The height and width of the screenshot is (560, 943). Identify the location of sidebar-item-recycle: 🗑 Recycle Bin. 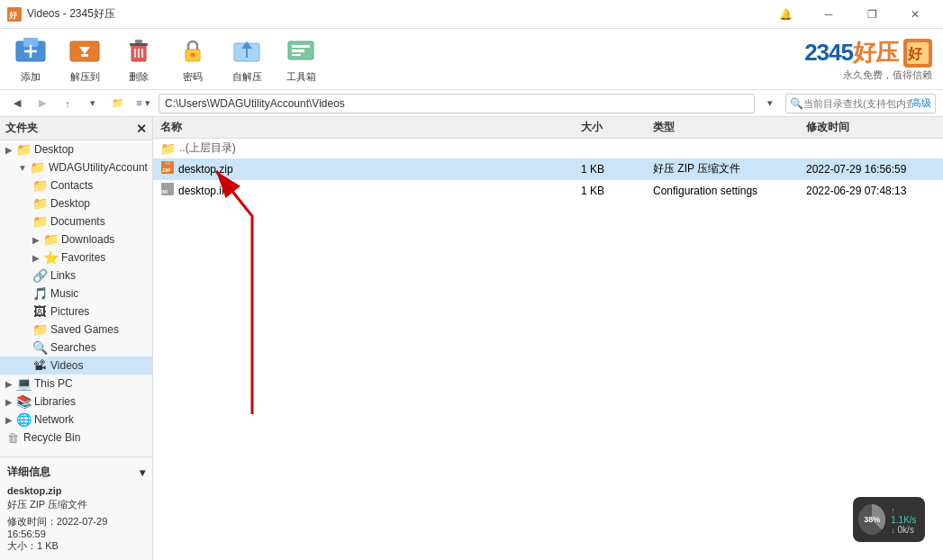
(76, 438).